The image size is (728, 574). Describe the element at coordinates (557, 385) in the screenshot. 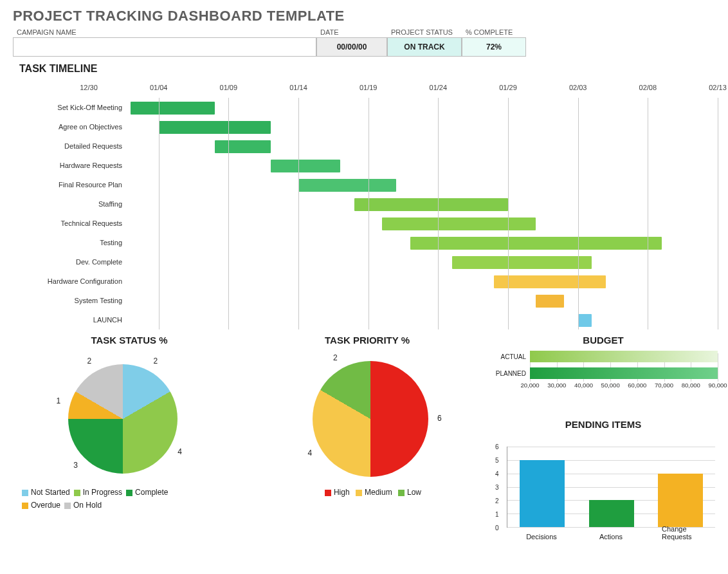

I see `budget-x-tick: 30,000` at that location.